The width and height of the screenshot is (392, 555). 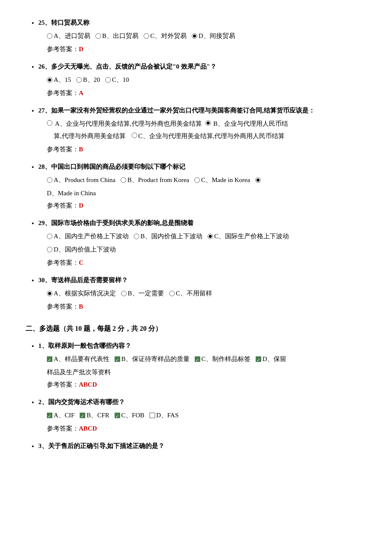 I want to click on radio-28-a, so click(x=49, y=180).